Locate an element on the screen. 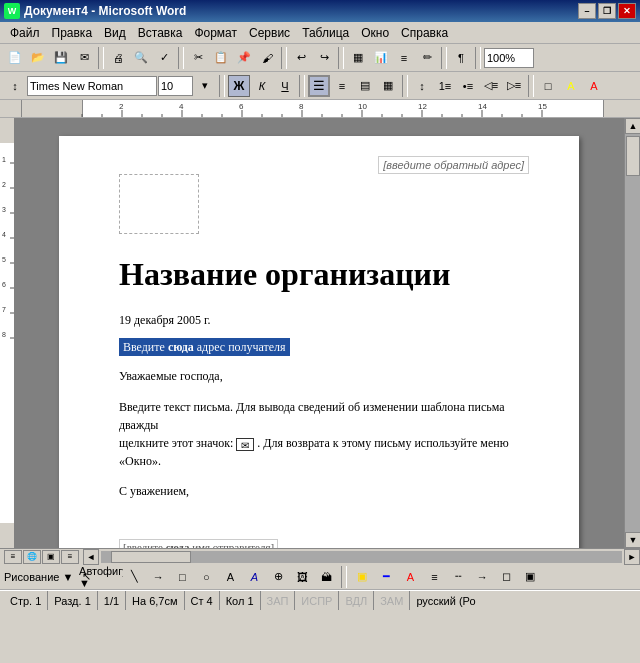  wordart-button: A is located at coordinates (254, 577).